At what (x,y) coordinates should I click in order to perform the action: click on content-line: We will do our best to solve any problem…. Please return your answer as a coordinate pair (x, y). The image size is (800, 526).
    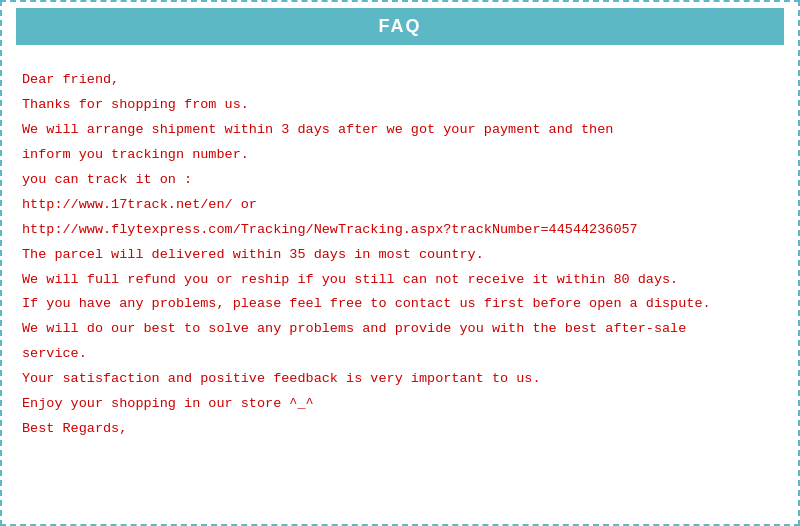
    Looking at the image, I should click on (400, 330).